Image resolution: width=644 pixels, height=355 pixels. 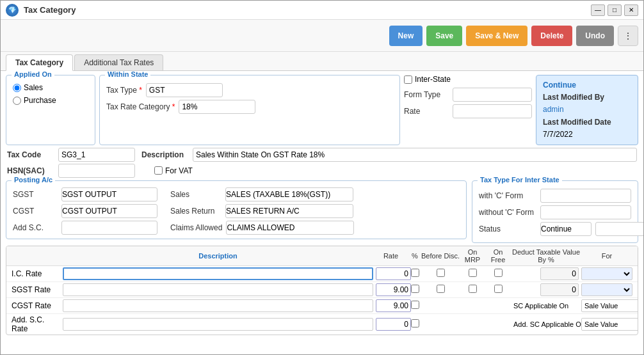 I want to click on on-mrp-header: On MRP, so click(x=472, y=256).